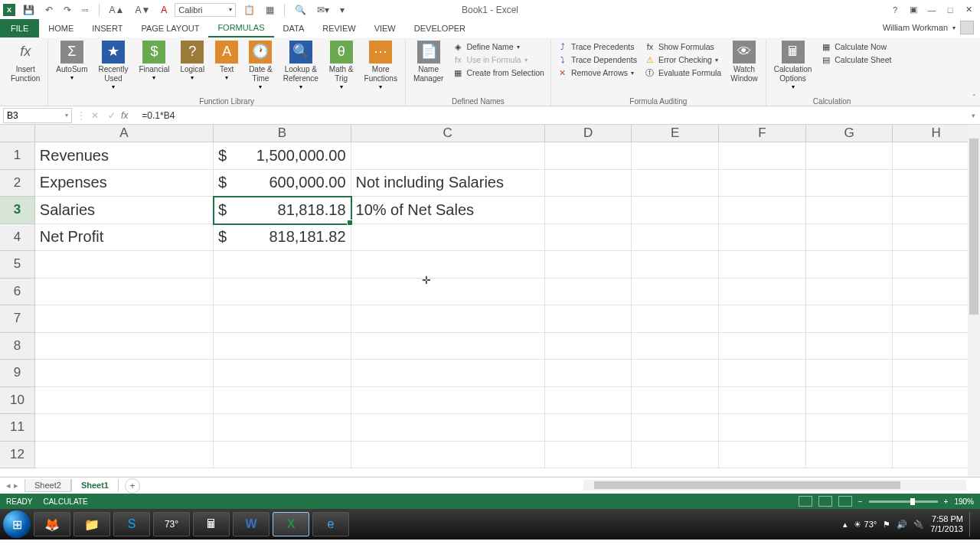 The height and width of the screenshot is (551, 980). Describe the element at coordinates (597, 60) in the screenshot. I see `trace-dependents-button: ⤵Trace Dependents` at that location.